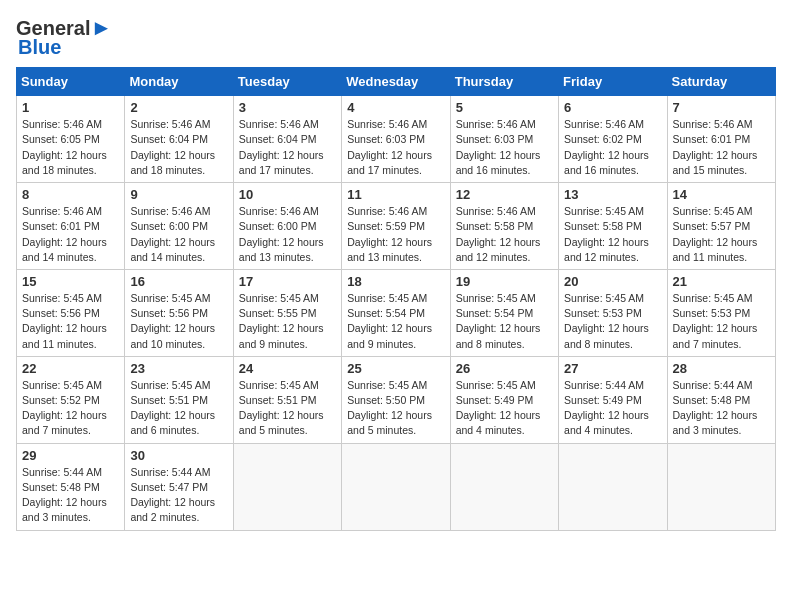 This screenshot has height=612, width=792. Describe the element at coordinates (396, 82) in the screenshot. I see `weekday-header-wednesday: Wednesday` at that location.